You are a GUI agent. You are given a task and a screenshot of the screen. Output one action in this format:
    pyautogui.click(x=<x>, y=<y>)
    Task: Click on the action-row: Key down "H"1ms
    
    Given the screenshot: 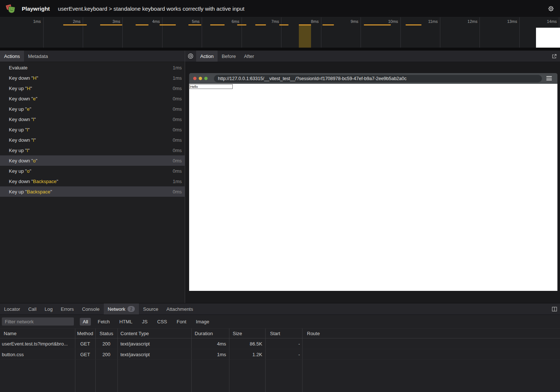 What is the action you would take?
    pyautogui.click(x=92, y=78)
    